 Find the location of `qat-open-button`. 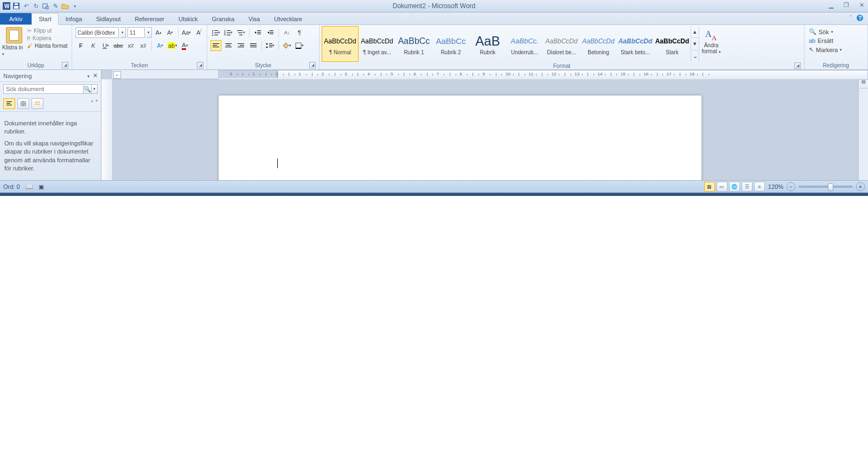

qat-open-button is located at coordinates (65, 6).